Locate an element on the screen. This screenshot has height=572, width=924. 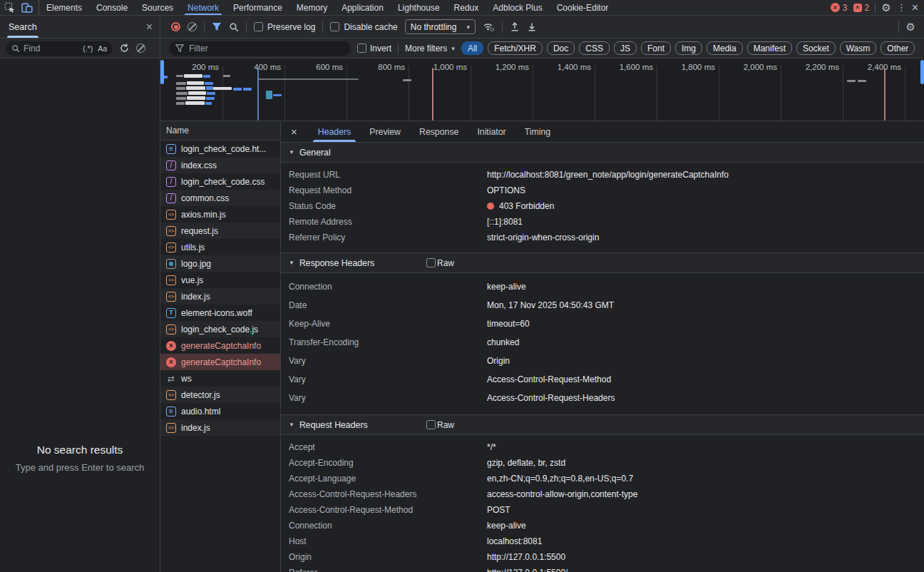
tab-performance: Performance is located at coordinates (258, 7).